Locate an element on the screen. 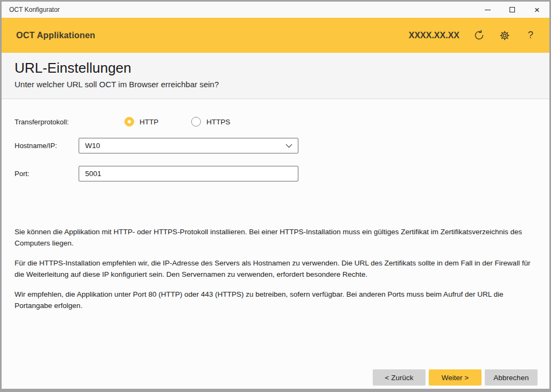 The image size is (551, 392). radio-https-label: HTTPS is located at coordinates (218, 122).